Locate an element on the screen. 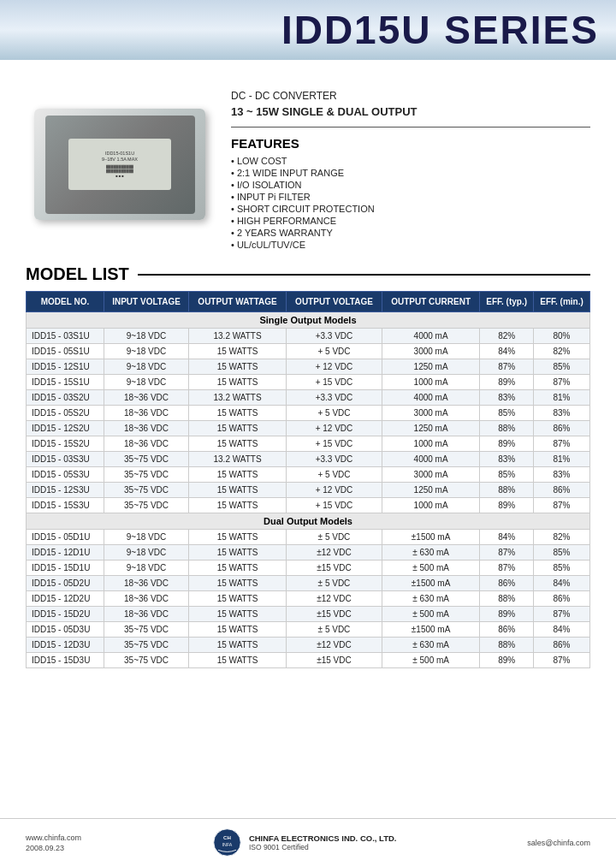  section-dual: Dual Output Models is located at coordinates (308, 522).